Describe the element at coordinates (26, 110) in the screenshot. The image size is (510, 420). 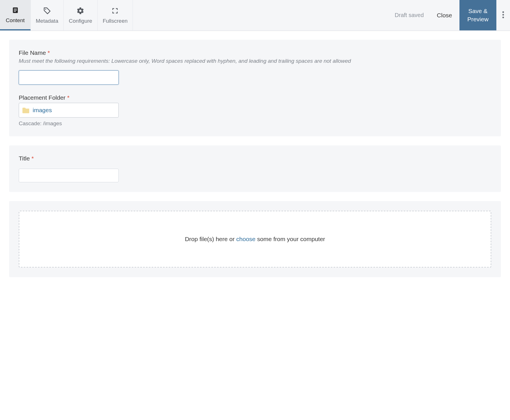
I see `folder-icon` at that location.